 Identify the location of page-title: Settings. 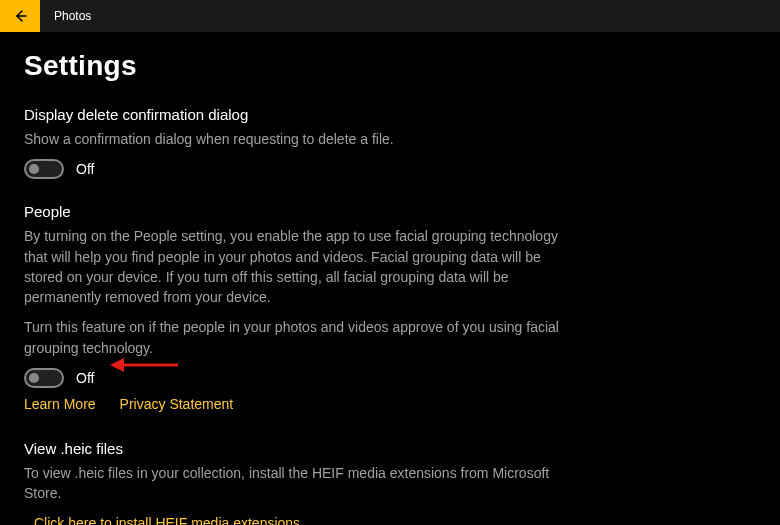
(390, 66).